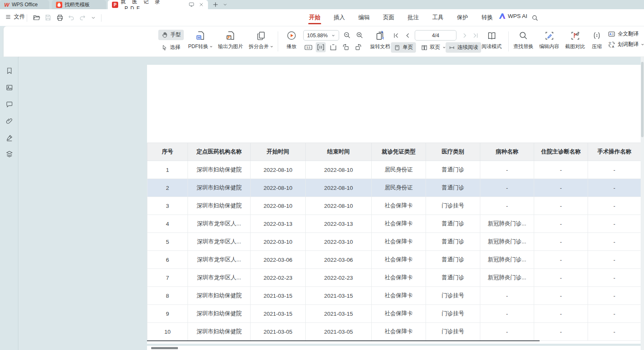  I want to click on fit-page-button, so click(333, 47).